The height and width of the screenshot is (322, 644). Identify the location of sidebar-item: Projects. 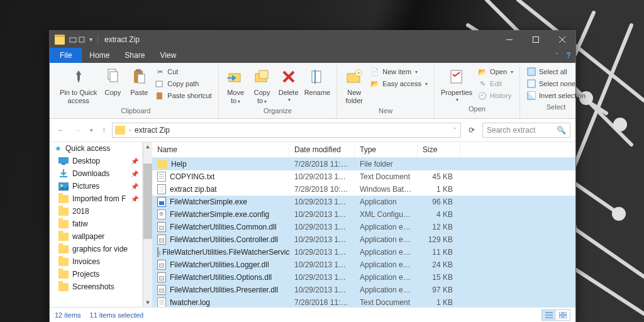
(96, 274).